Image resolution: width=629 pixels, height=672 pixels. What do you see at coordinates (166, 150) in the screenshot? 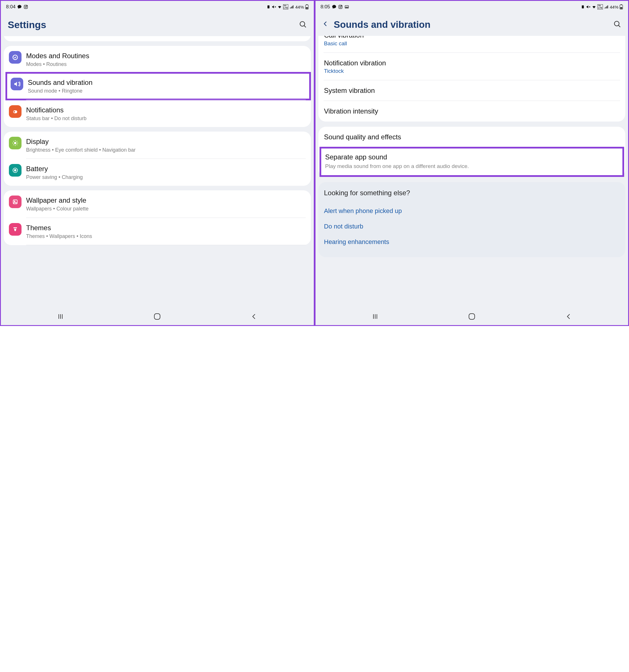
I see `row-sub: Brightness • Eye comfort shield • Naviga…` at bounding box center [166, 150].